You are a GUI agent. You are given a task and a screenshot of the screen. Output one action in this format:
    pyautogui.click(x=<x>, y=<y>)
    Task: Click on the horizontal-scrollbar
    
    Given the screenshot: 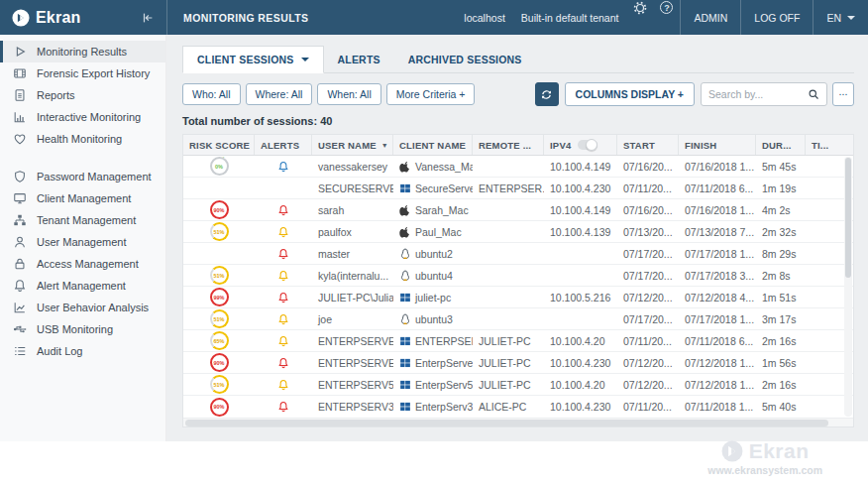 What is the action you would take?
    pyautogui.click(x=518, y=423)
    